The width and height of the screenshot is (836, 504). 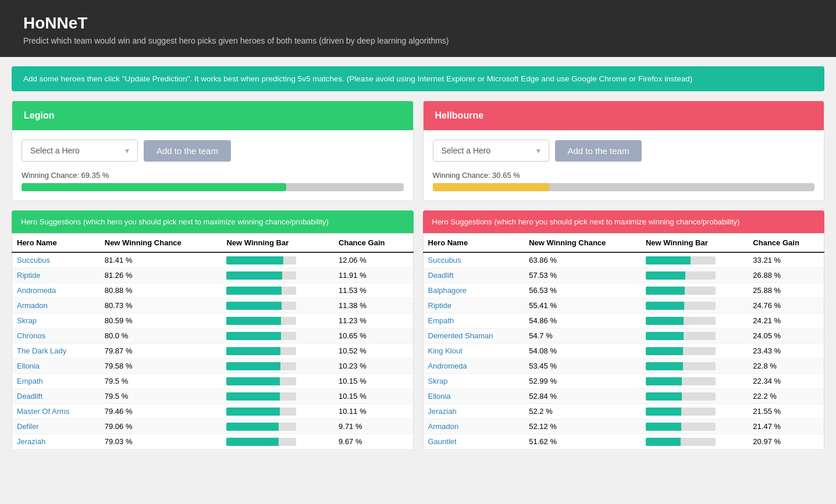 What do you see at coordinates (213, 222) in the screenshot?
I see `legion-suggestions-header: Hero Suggestions (which hero you should …` at bounding box center [213, 222].